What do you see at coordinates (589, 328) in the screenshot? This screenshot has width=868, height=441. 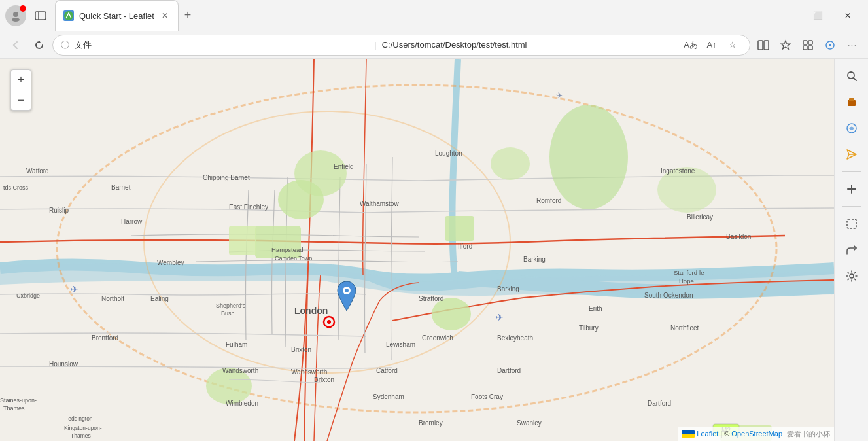 I see `svg-text: Tilbury` at bounding box center [589, 328].